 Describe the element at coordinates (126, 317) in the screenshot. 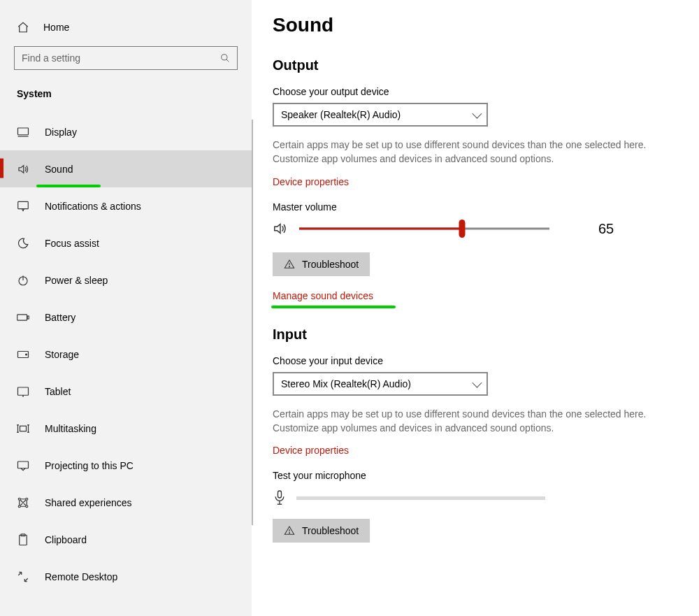

I see `sidebar-item-battery: Battery` at that location.